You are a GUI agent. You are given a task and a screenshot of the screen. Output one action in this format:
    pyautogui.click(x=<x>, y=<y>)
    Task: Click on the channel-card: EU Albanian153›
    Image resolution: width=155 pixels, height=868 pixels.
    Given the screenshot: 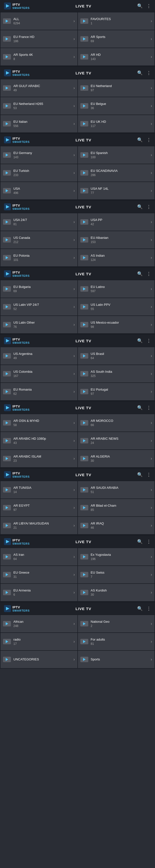 What is the action you would take?
    pyautogui.click(x=116, y=240)
    